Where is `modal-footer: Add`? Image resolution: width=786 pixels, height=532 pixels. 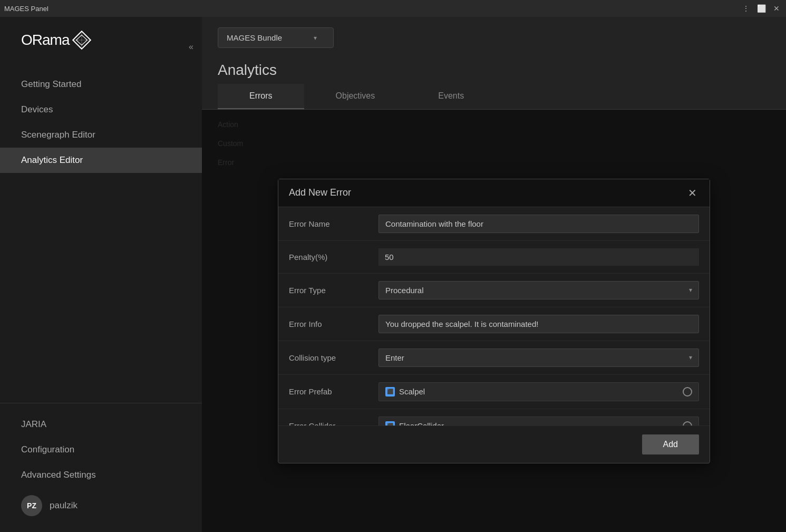 modal-footer: Add is located at coordinates (494, 444).